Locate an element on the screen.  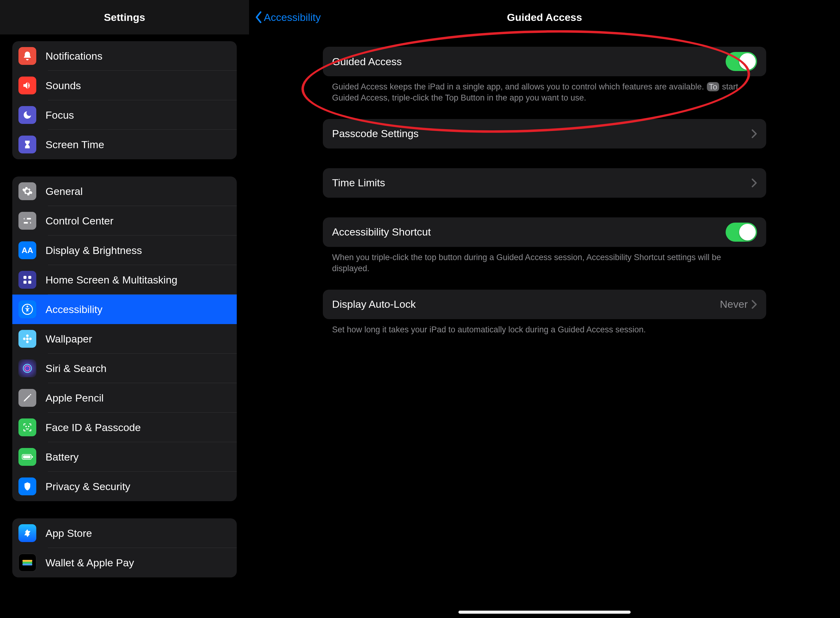
sidebar-item-general: General is located at coordinates (125, 192).